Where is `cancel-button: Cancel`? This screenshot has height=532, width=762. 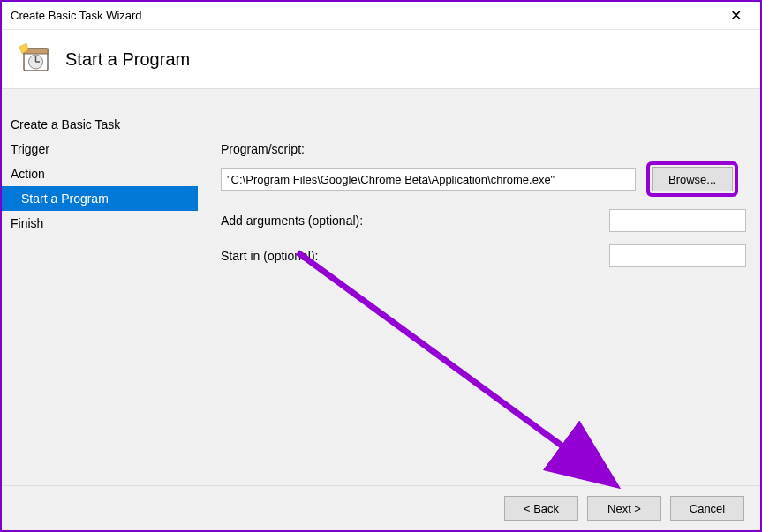
cancel-button: Cancel is located at coordinates (707, 508).